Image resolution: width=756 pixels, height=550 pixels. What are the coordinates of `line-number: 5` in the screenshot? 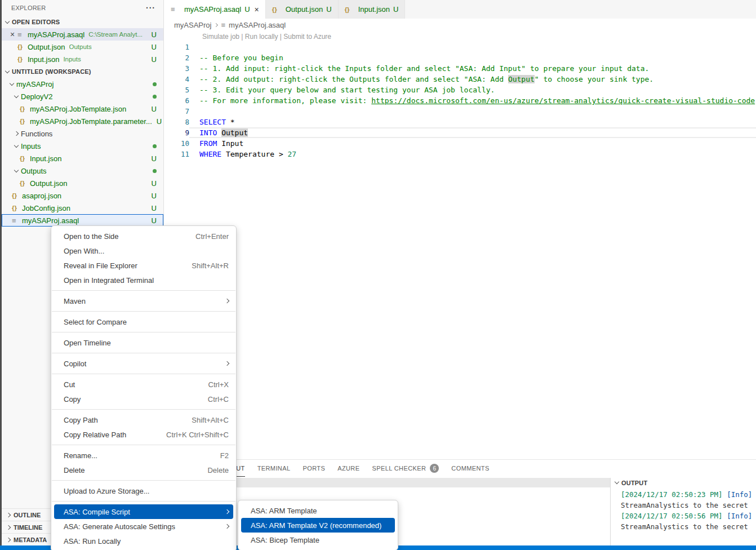 It's located at (177, 90).